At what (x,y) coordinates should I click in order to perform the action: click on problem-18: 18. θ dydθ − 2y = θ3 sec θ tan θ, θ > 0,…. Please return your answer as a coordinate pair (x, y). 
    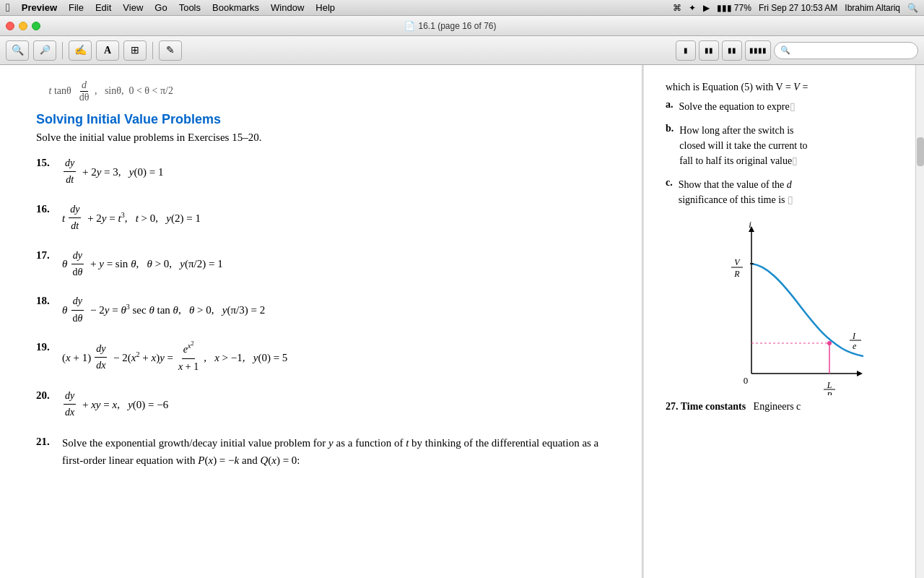
    Looking at the image, I should click on (325, 310).